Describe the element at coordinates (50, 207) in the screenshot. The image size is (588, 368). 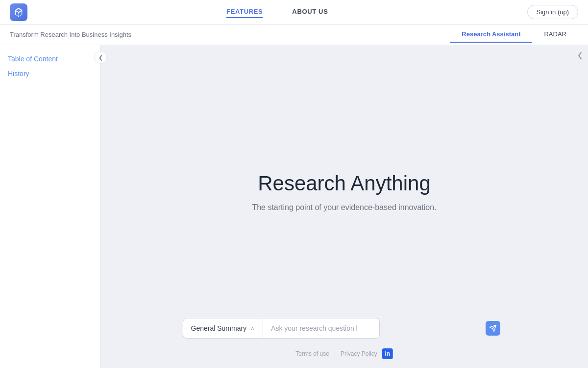
I see `sidebar: ❮ Table of Content History` at that location.